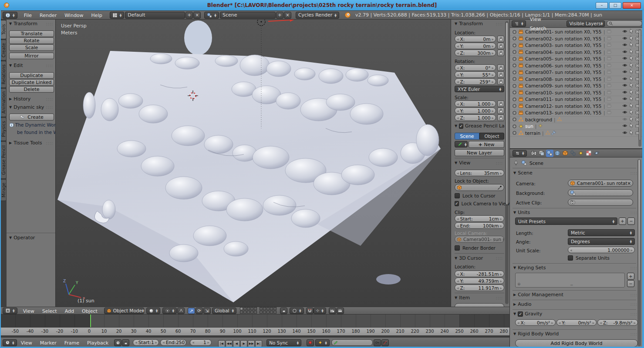  What do you see at coordinates (32, 99) in the screenshot?
I see `panel-header-history: ▶History::::` at bounding box center [32, 99].